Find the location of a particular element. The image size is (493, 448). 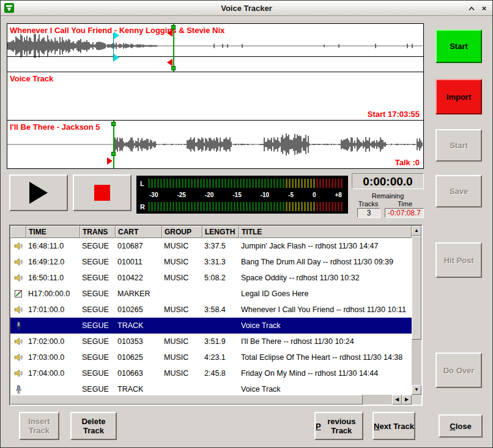

row-cart: 010663 is located at coordinates (139, 373).